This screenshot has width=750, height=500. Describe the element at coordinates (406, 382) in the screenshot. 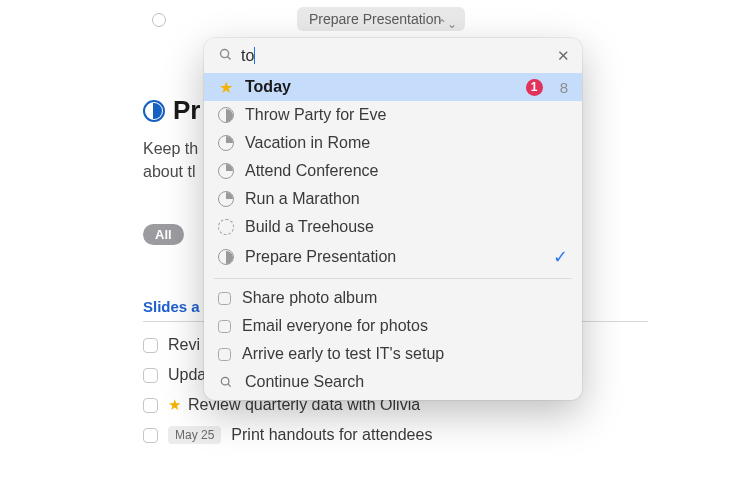

I see `result-label: Continue Search` at that location.